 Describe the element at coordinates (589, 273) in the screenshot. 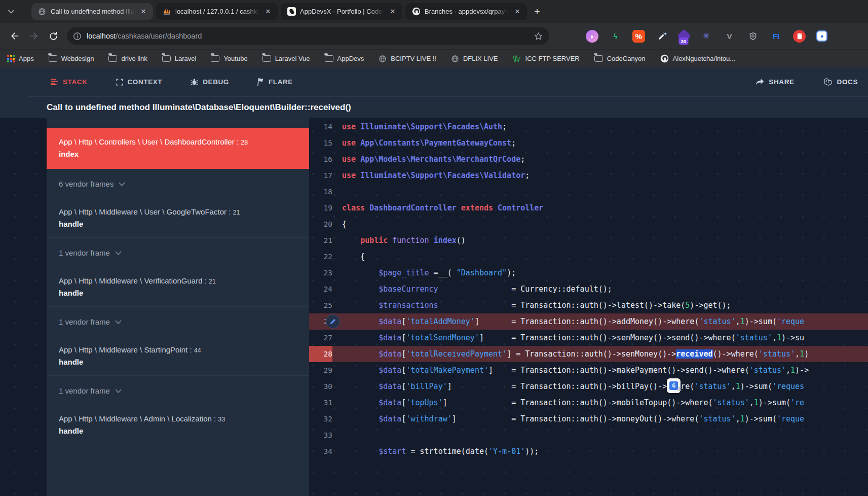

I see `code-line: 23 $page_title =__( "Dashboard");` at that location.